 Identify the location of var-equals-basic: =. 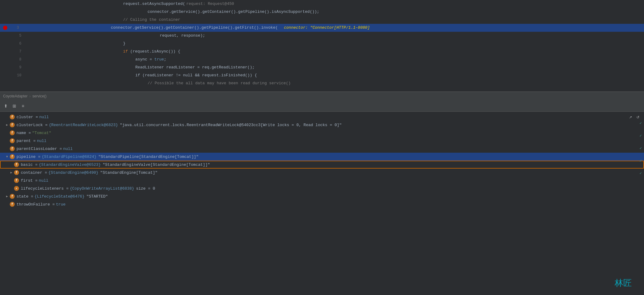
(36, 165).